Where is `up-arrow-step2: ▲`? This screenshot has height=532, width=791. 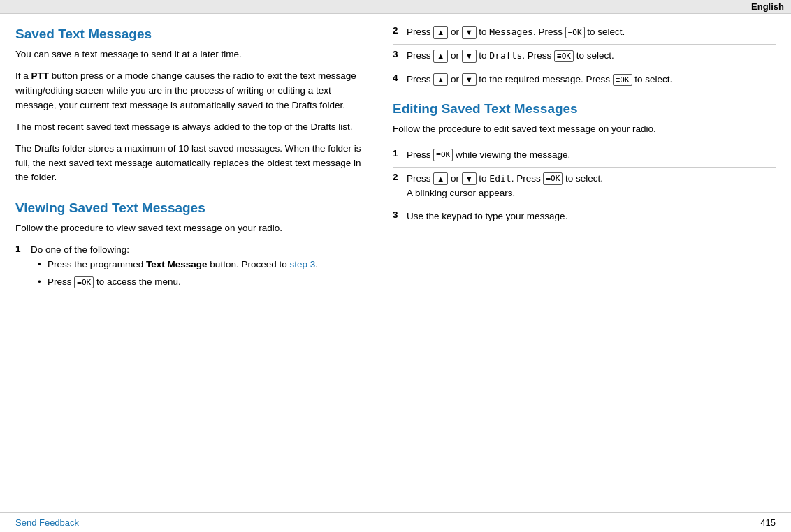
up-arrow-step2: ▲ is located at coordinates (440, 32).